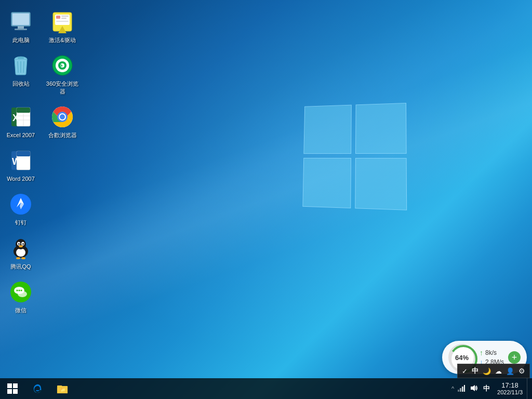  What do you see at coordinates (9, 385) in the screenshot?
I see `start-pane-tl` at bounding box center [9, 385].